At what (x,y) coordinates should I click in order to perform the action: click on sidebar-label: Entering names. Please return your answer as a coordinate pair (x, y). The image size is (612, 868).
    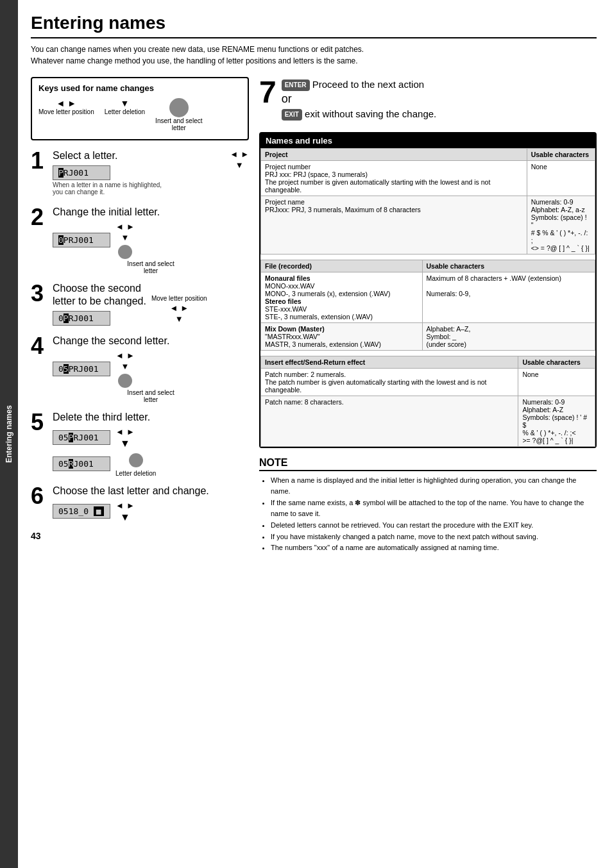
    Looking at the image, I should click on (9, 434).